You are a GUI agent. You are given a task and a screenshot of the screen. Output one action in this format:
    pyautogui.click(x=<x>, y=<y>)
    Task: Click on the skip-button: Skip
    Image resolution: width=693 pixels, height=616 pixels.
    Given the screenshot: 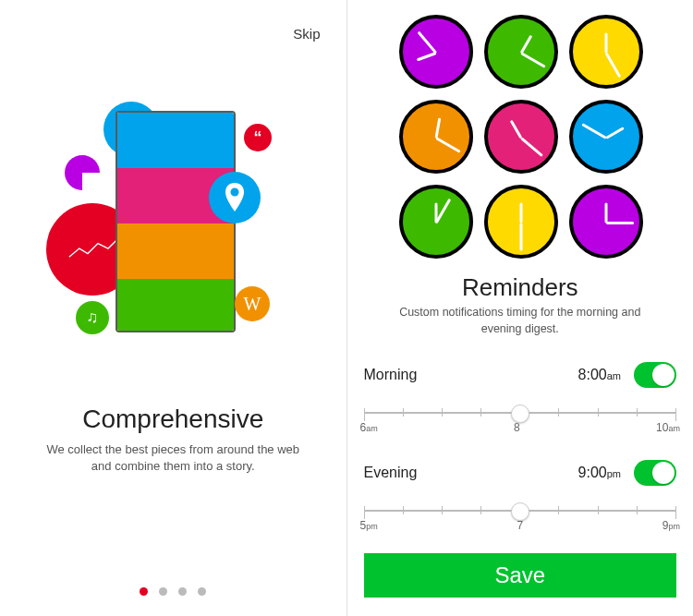 What is the action you would take?
    pyautogui.click(x=307, y=33)
    